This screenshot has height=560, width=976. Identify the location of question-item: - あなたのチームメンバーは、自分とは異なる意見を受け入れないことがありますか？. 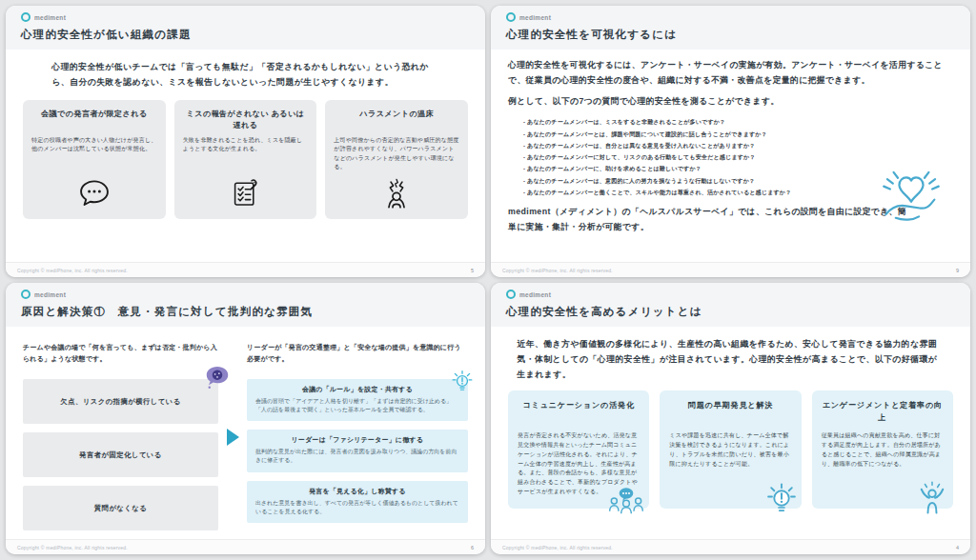
(738, 146).